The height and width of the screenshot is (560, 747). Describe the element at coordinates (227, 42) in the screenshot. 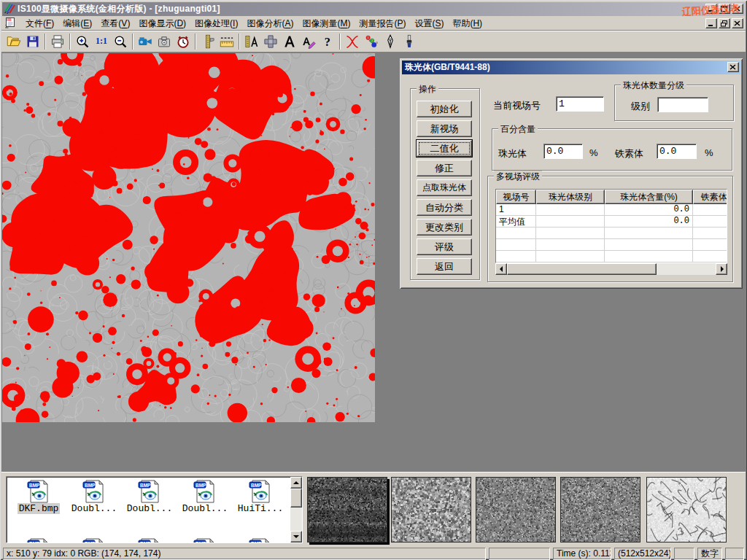

I see `toolbar-ruler-measure-button` at that location.